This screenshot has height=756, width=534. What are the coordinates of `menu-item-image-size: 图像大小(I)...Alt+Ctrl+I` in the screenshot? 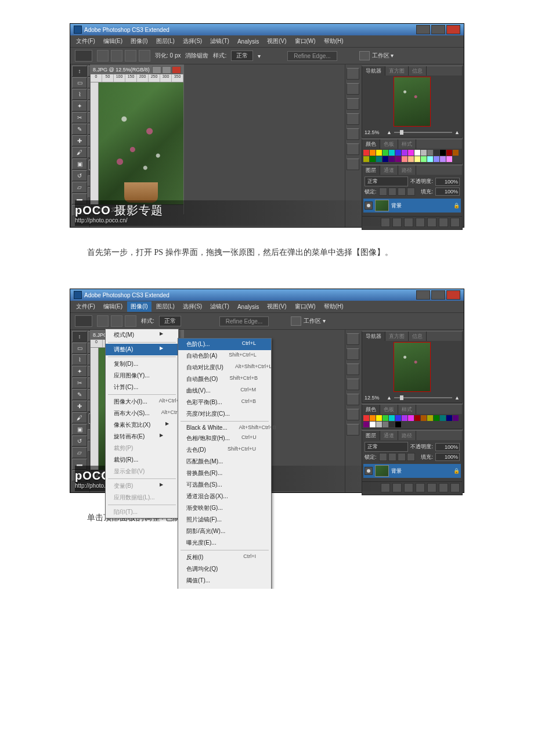 It's located at (142, 402).